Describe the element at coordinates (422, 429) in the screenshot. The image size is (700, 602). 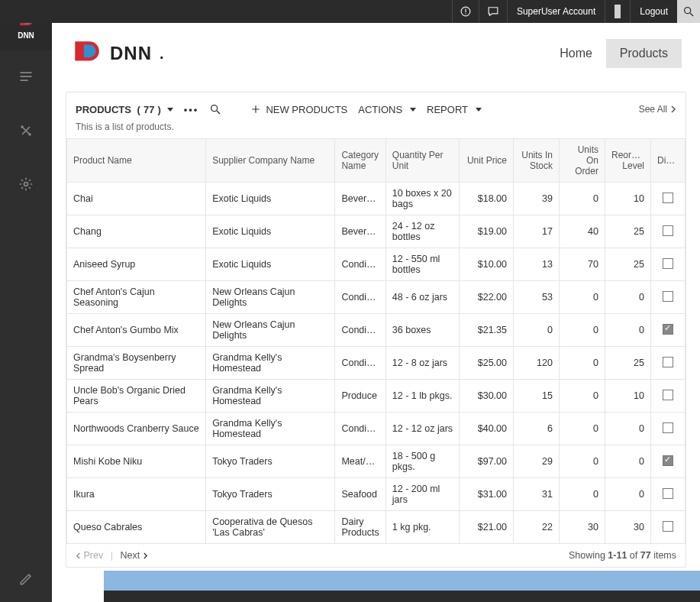
I see `cell-qpu: 12 - 12 oz jars` at that location.